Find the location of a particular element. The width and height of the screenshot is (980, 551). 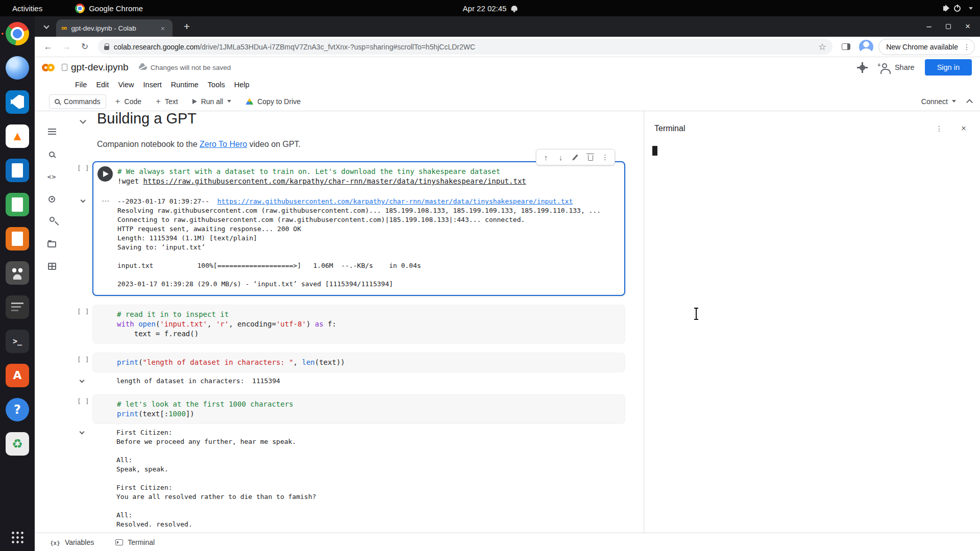

back-button is located at coordinates (48, 47).